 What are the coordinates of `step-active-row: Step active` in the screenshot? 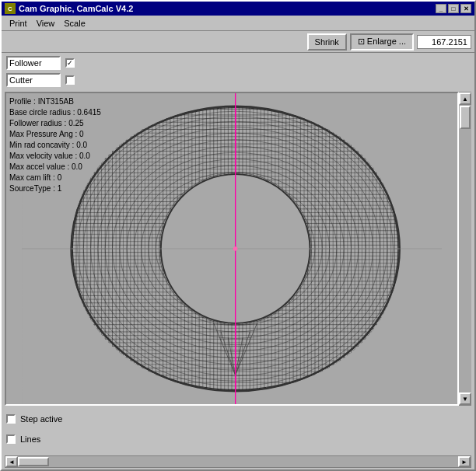 It's located at (238, 419).